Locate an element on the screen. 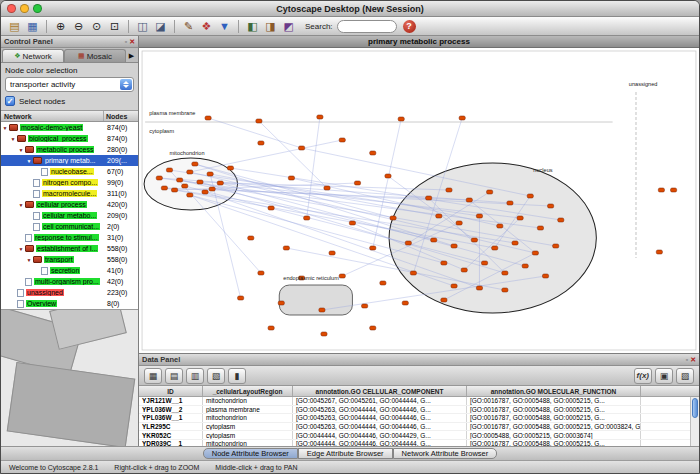 Image resolution: width=700 pixels, height=474 pixels. tree-row: nitrogen compo...99(0) is located at coordinates (70, 182).